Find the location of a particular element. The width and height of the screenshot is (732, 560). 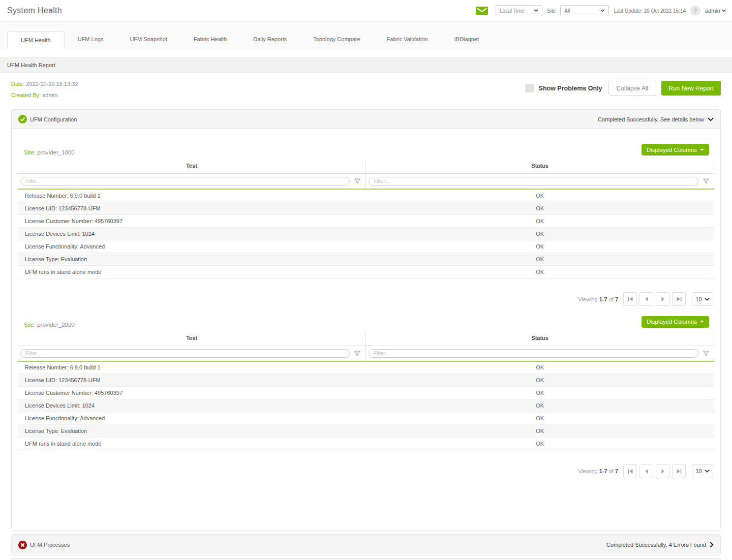

test-cell: License Customer Number: 495760397 is located at coordinates (192, 393).